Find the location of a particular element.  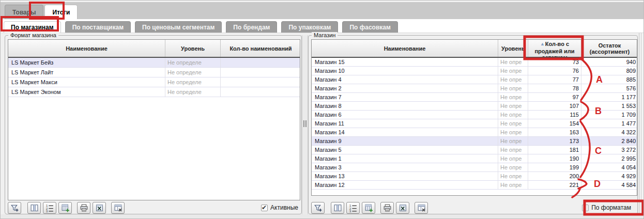

table-row: Магазин 1 Не опре 190 2 995 is located at coordinates (474, 159).